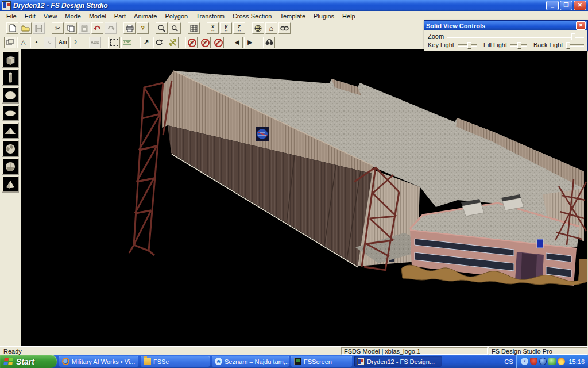 The height and width of the screenshot is (368, 588). Describe the element at coordinates (519, 45) in the screenshot. I see `fill-light-slider` at that location.